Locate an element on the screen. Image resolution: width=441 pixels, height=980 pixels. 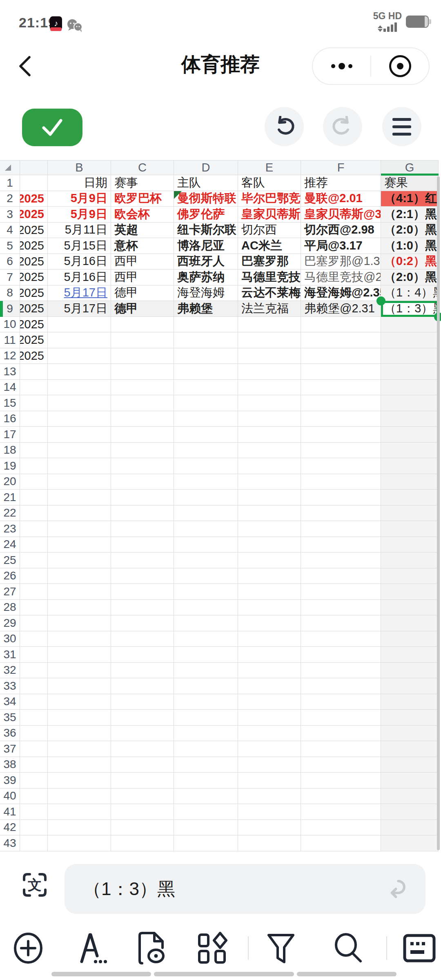
cell-D2: 曼彻斯特联 is located at coordinates (206, 199).